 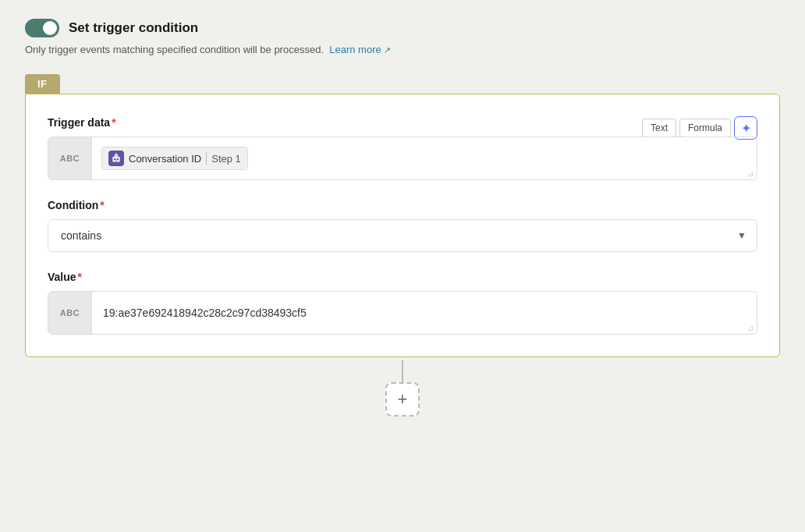 I want to click on conversation-id-label: Conversation ID, so click(x=165, y=159).